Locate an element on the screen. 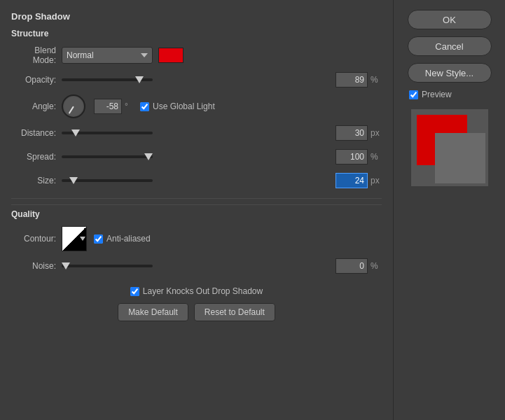 This screenshot has width=505, height=420. blend-mode-row: Blend Mode: Normal Dissolve Multiply Scr… is located at coordinates (196, 55).